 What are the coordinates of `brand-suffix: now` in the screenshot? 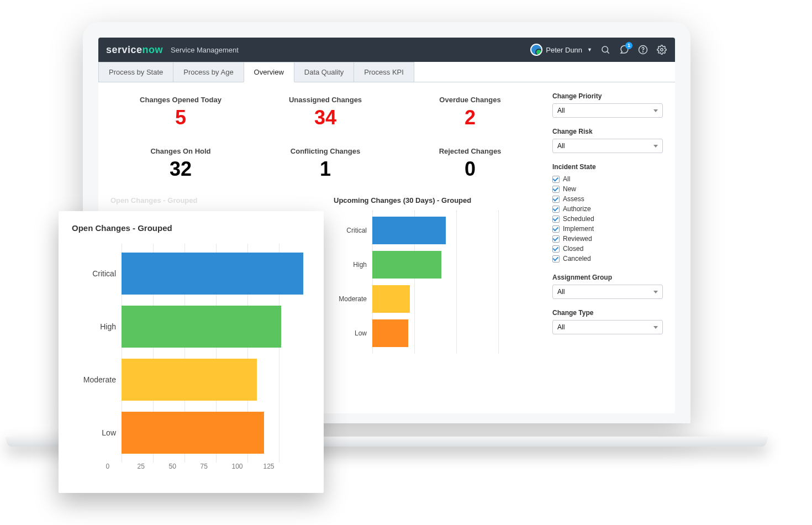 It's located at (153, 50).